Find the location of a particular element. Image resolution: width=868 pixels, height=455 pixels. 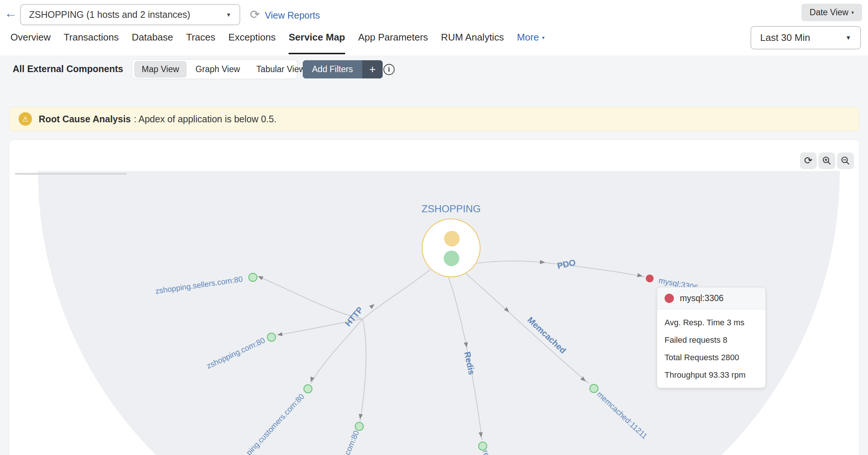

metric-value: 93.33 rpm is located at coordinates (727, 375).